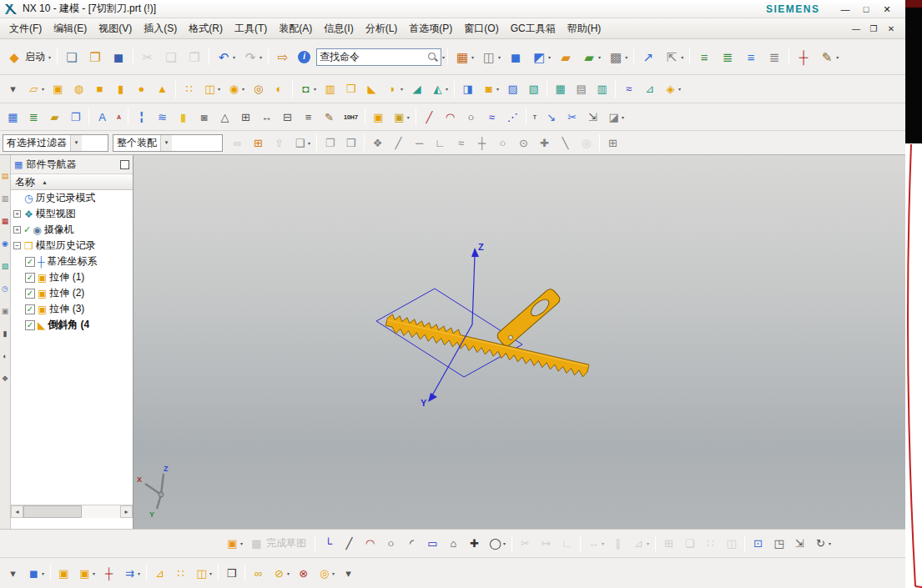 The image size is (922, 588). What do you see at coordinates (370, 544) in the screenshot?
I see `arc-button: ◠` at bounding box center [370, 544].